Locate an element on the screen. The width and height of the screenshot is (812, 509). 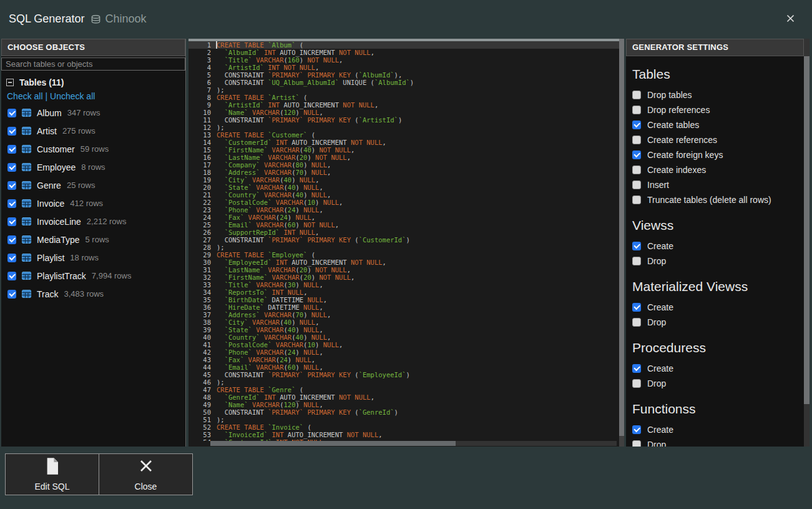
settings-option: Create foreign keys is located at coordinates (715, 155).